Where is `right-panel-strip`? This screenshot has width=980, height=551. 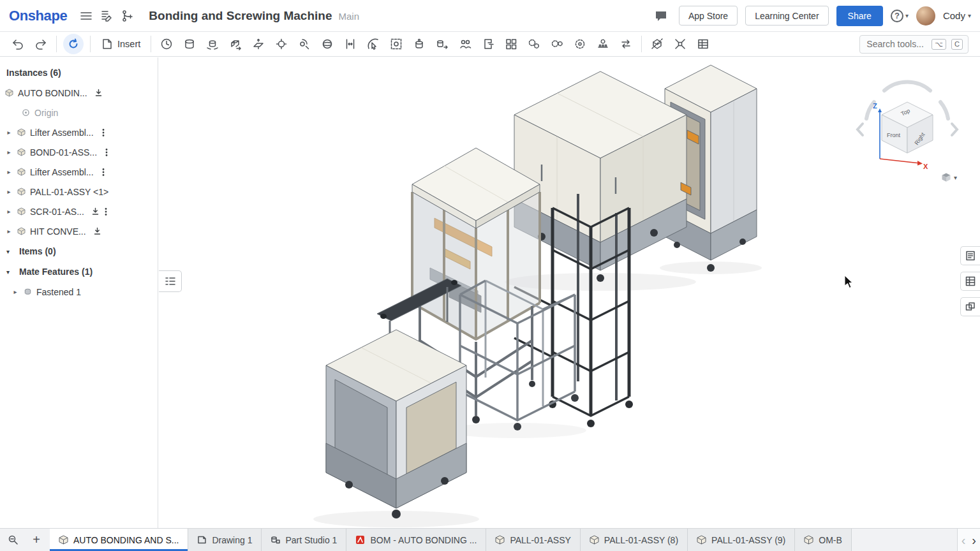
right-panel-strip is located at coordinates (970, 281).